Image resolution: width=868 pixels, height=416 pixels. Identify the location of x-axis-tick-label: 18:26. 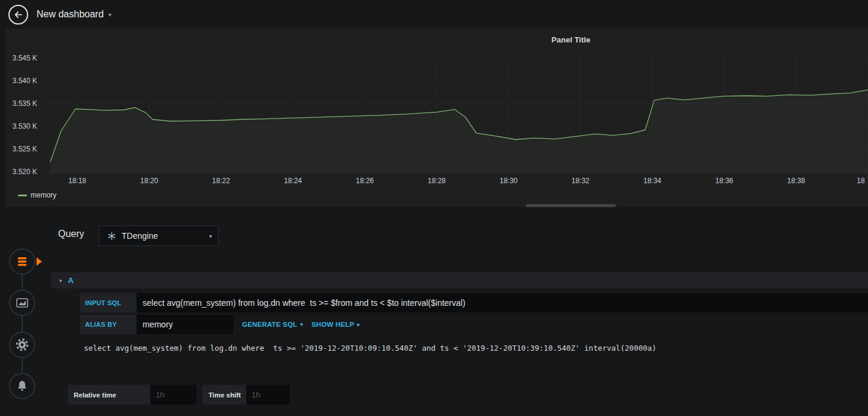
(365, 181).